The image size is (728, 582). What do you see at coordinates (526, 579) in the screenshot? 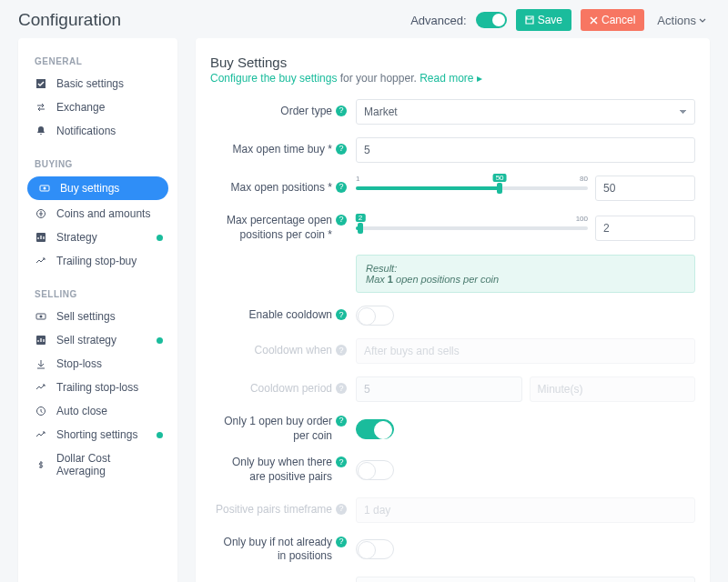
I see `percent-range-input` at bounding box center [526, 579].